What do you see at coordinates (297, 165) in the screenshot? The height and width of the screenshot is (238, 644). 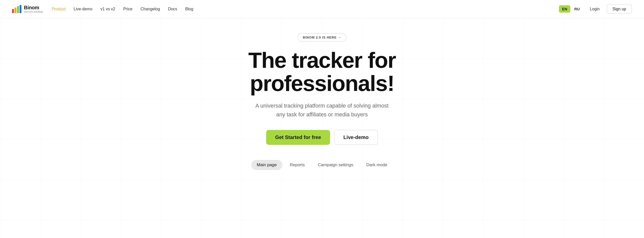 I see `tab-reports: Reports` at bounding box center [297, 165].